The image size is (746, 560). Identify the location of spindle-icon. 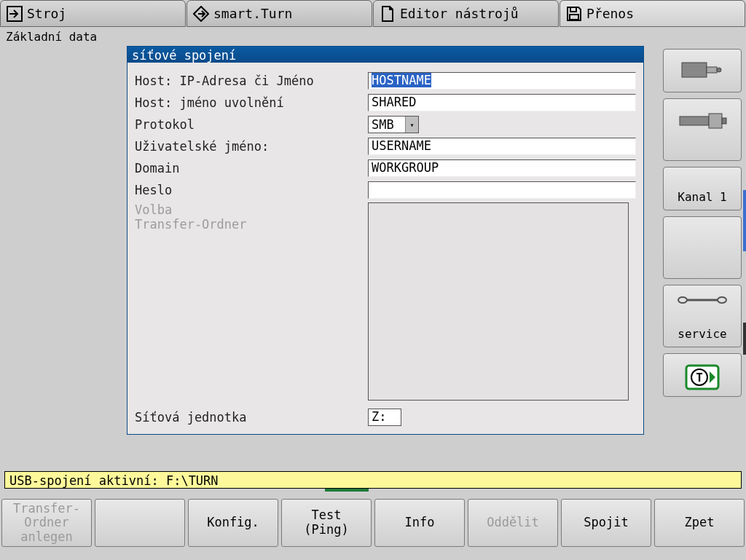
(702, 121).